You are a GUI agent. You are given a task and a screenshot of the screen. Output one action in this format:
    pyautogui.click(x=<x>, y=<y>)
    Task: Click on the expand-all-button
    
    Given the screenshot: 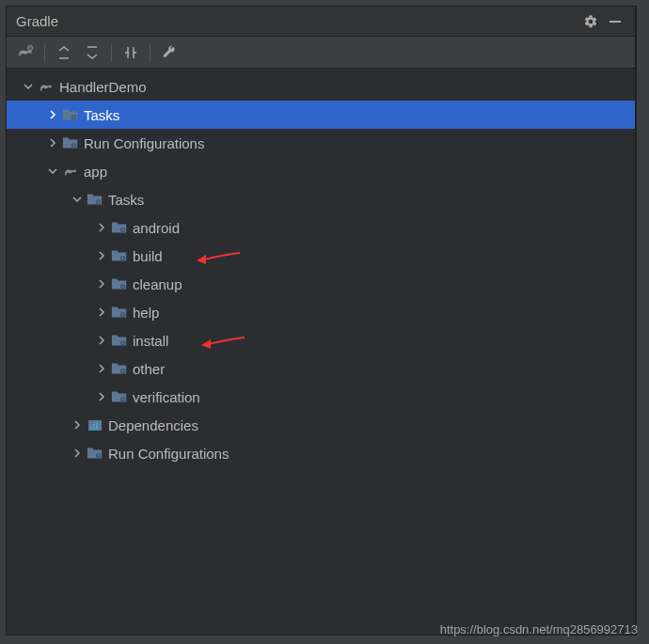 What is the action you would take?
    pyautogui.click(x=64, y=53)
    